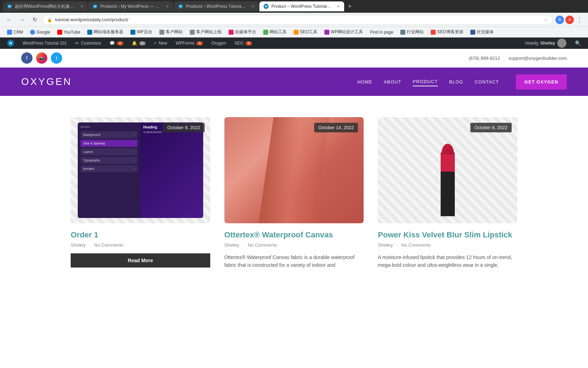 The height and width of the screenshot is (368, 588). I want to click on new-tab-button: +, so click(350, 6).